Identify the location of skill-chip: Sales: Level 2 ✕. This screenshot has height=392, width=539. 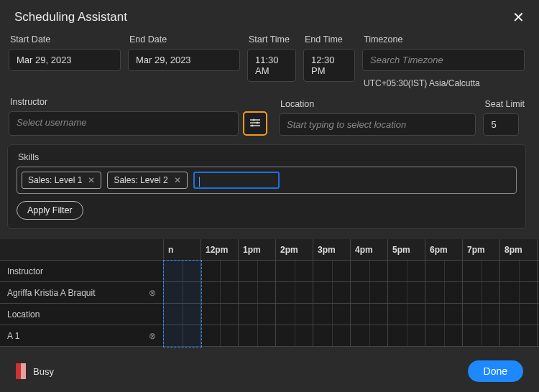
(147, 180).